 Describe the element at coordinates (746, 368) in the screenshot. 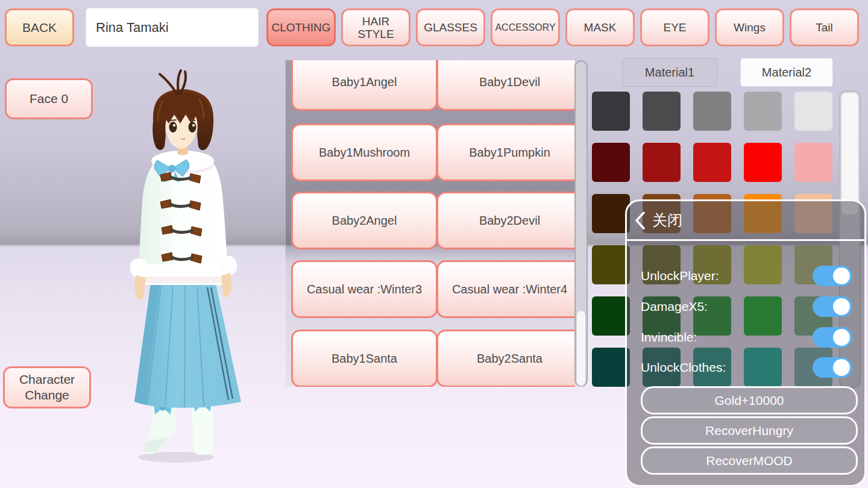

I see `mod-row-unlockclothes: UnlockClothes:` at that location.